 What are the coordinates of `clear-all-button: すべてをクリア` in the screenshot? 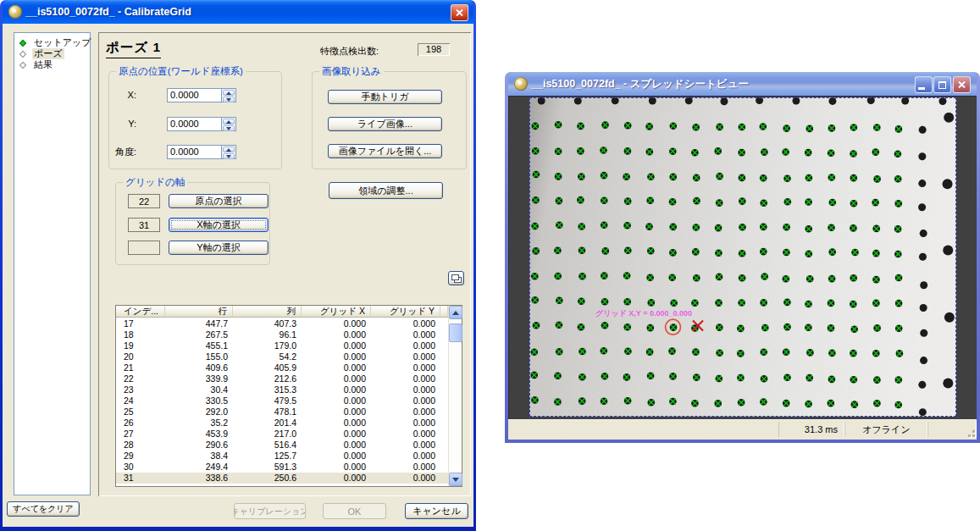 It's located at (43, 509).